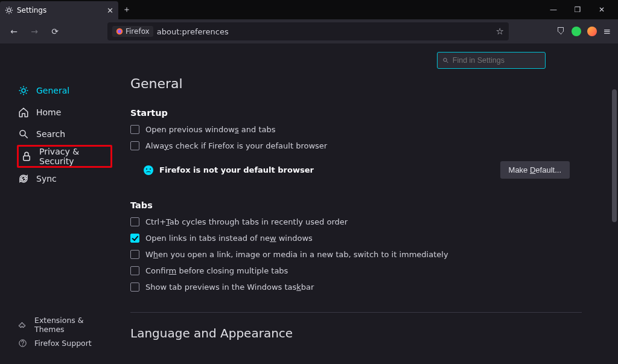 Image resolution: width=618 pixels, height=364 pixels. What do you see at coordinates (356, 205) in the screenshot?
I see `tabs-heading: Tabs` at bounding box center [356, 205].